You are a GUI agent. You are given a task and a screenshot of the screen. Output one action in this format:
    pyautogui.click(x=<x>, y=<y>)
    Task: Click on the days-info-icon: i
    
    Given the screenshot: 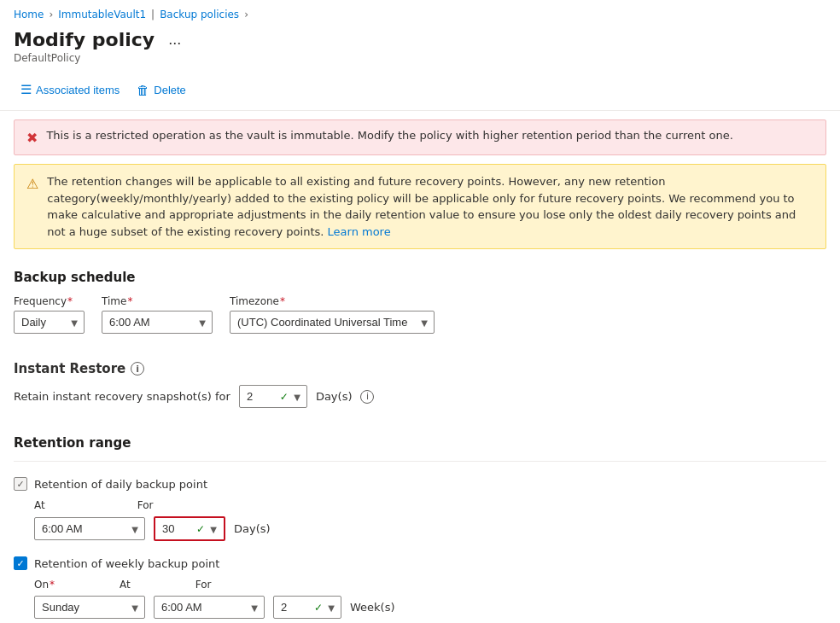 What is the action you would take?
    pyautogui.click(x=367, y=397)
    